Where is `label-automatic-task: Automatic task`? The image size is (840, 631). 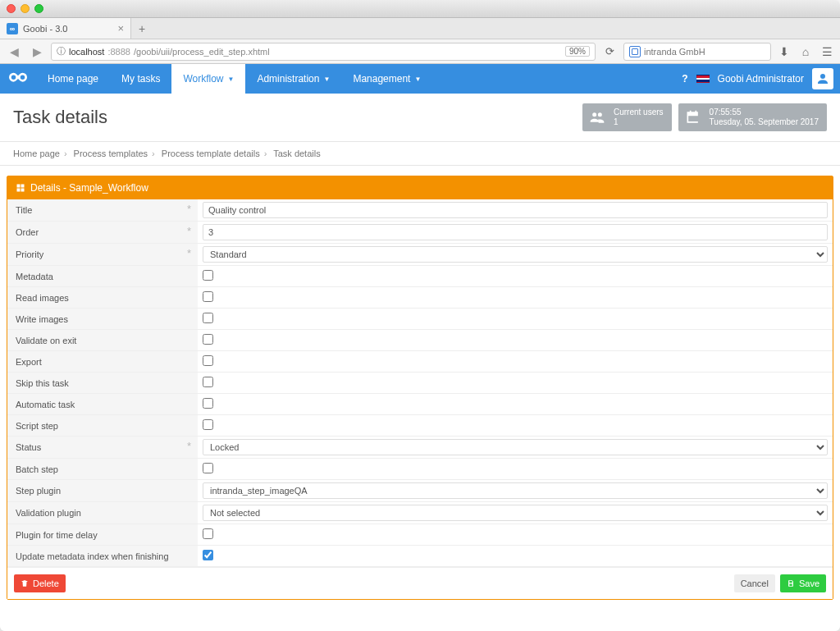 label-automatic-task: Automatic task is located at coordinates (45, 405).